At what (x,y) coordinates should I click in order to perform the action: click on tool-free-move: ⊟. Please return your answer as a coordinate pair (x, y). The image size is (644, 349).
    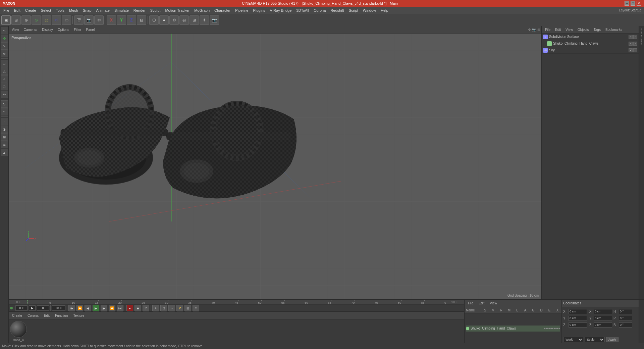
    Looking at the image, I should click on (142, 20).